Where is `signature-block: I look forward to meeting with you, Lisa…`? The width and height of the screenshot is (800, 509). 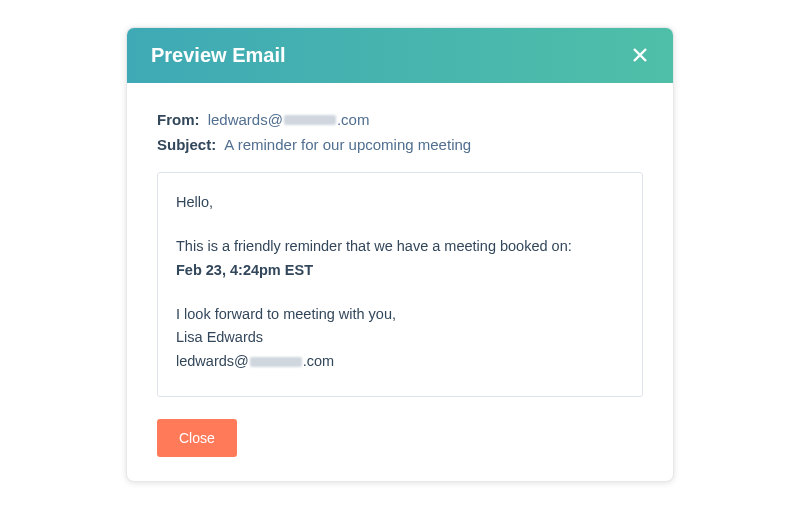 signature-block: I look forward to meeting with you, Lisa… is located at coordinates (400, 339).